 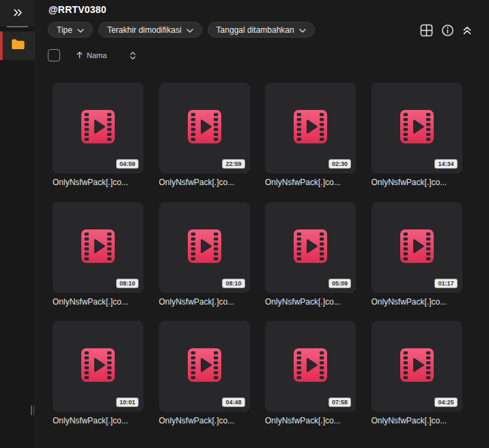 What do you see at coordinates (417, 247) in the screenshot?
I see `file-thumbnail: 01:17` at bounding box center [417, 247].